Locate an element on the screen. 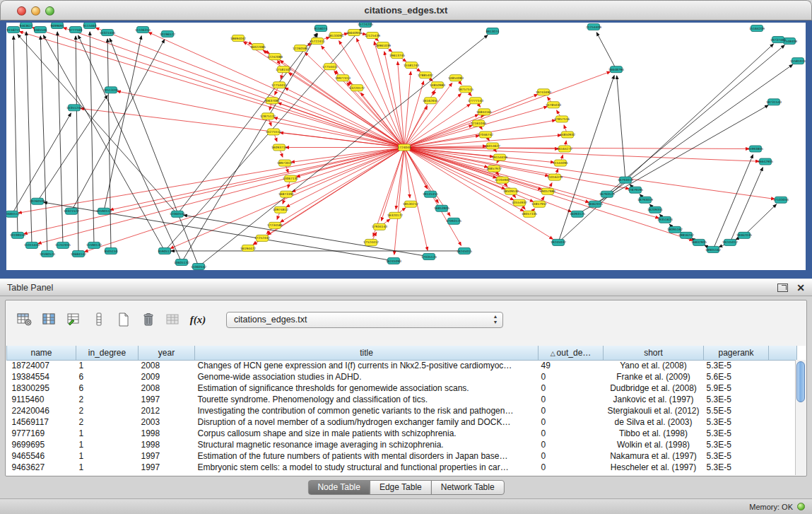 This screenshot has height=514, width=812. graph-node: 14785033 is located at coordinates (553, 105).